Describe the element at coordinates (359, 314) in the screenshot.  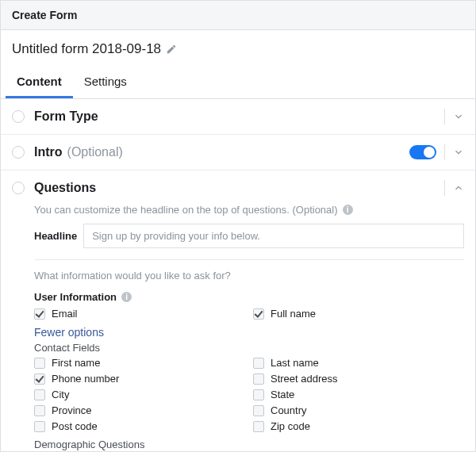
I see `checkbox-fullname: Full name` at that location.